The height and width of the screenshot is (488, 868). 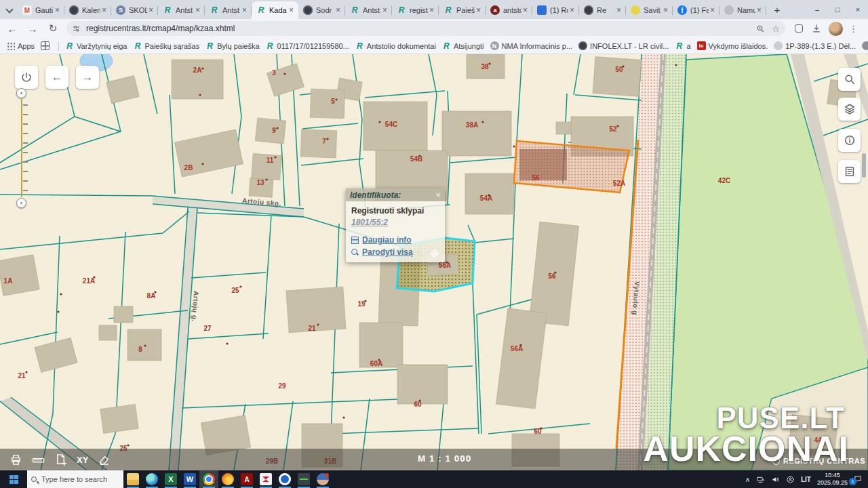 I want to click on tab-re: Re×, so click(x=602, y=10).